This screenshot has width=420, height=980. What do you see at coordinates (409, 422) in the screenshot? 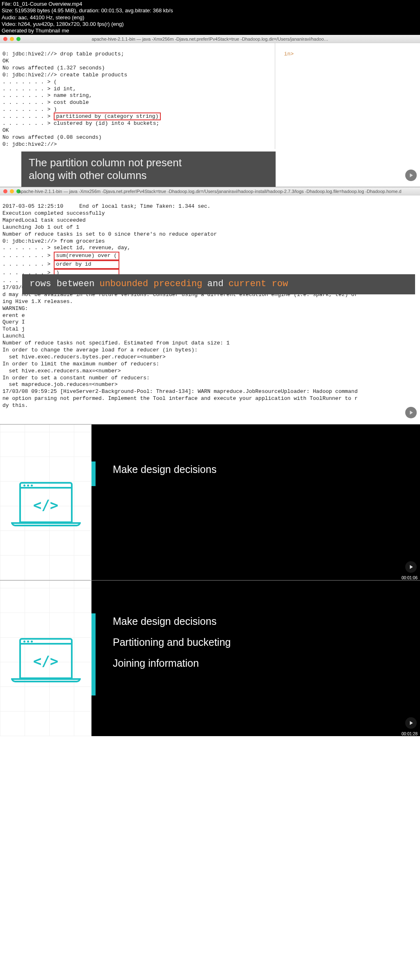
I see `timestamp: 00:00:52` at bounding box center [409, 422].